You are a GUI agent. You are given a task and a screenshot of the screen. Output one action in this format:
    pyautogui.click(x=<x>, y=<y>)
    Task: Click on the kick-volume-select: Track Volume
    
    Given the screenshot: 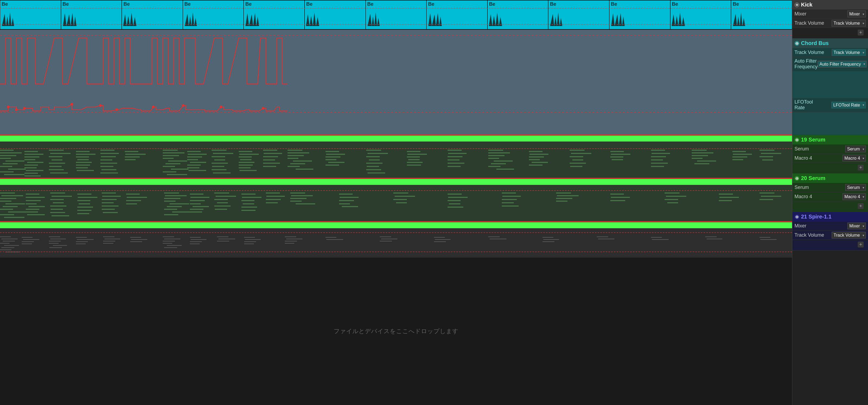 What is the action you would take?
    pyautogui.click(x=849, y=23)
    